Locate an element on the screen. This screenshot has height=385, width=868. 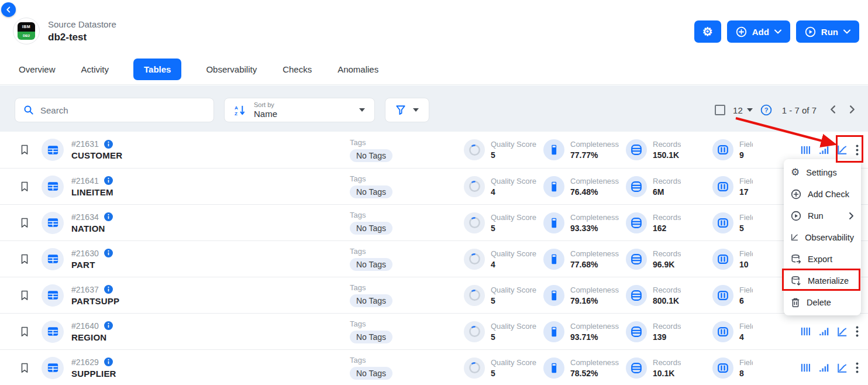
menu-item-materialize: Materialize is located at coordinates (822, 281).